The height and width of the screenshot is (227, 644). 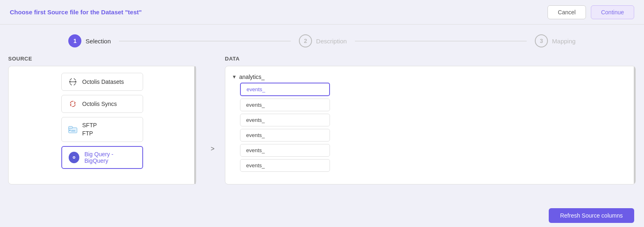 I want to click on step-selection: 1 Selection, so click(x=90, y=41).